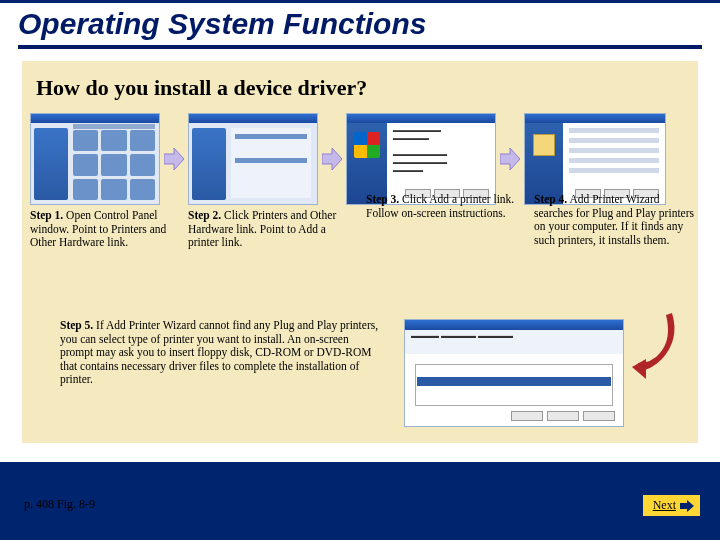  What do you see at coordinates (664, 506) in the screenshot?
I see `next-button-label: Next` at bounding box center [664, 506].